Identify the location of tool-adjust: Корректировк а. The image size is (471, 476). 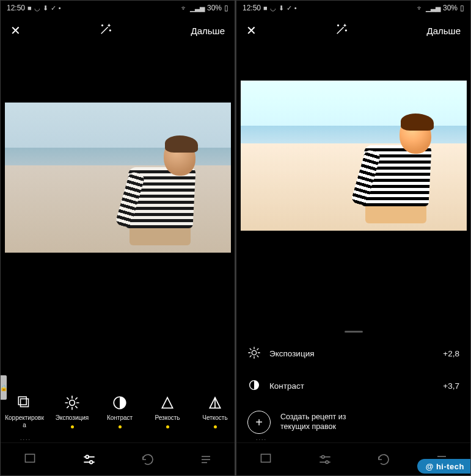
(24, 411).